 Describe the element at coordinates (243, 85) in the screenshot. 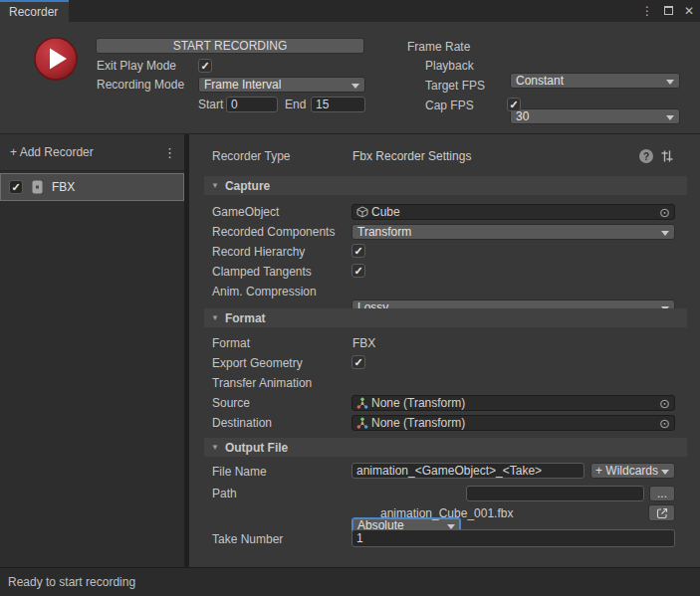

I see `recording-mode-value: Frame Interval` at that location.